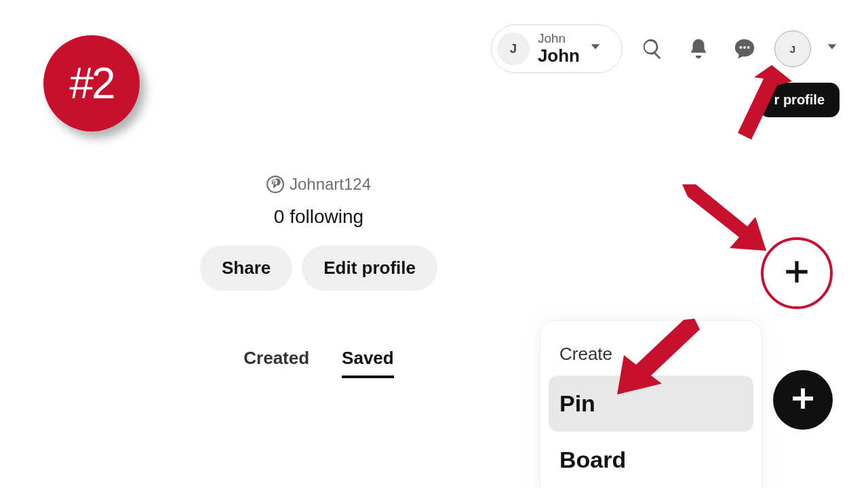 Image resolution: width=868 pixels, height=488 pixels. What do you see at coordinates (319, 363) in the screenshot?
I see `profile-tabs: Created Saved` at bounding box center [319, 363].